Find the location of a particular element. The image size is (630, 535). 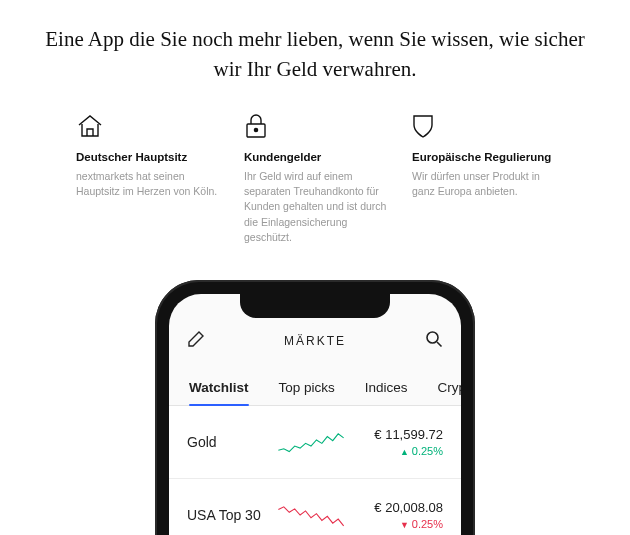

market-row-gold: Gold € 11,599.72 0.25% is located at coordinates (315, 442).